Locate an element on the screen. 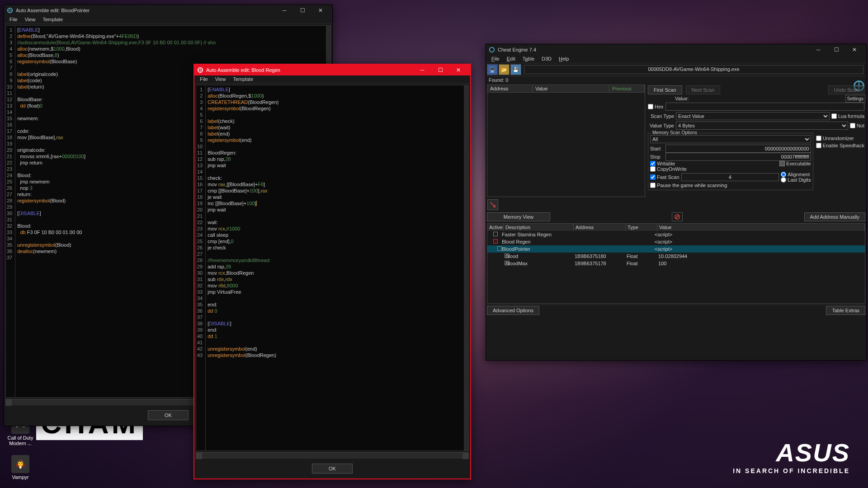  lastdigits-radio: Last Digits is located at coordinates (796, 180).